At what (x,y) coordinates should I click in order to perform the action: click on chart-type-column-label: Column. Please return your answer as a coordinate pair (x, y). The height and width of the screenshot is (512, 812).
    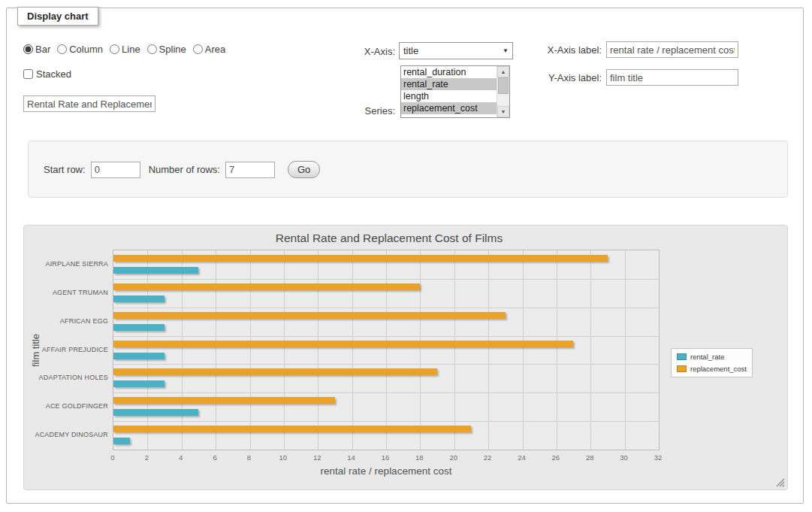
    Looking at the image, I should click on (86, 50).